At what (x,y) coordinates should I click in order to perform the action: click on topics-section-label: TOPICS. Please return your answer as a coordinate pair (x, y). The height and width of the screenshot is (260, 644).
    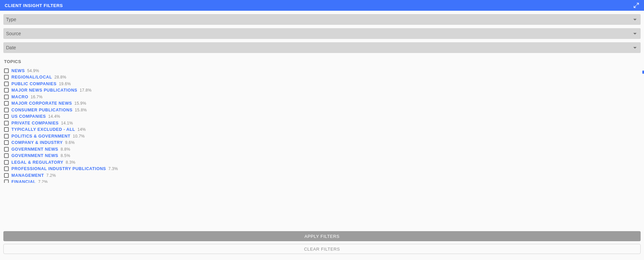
    Looking at the image, I should click on (322, 62).